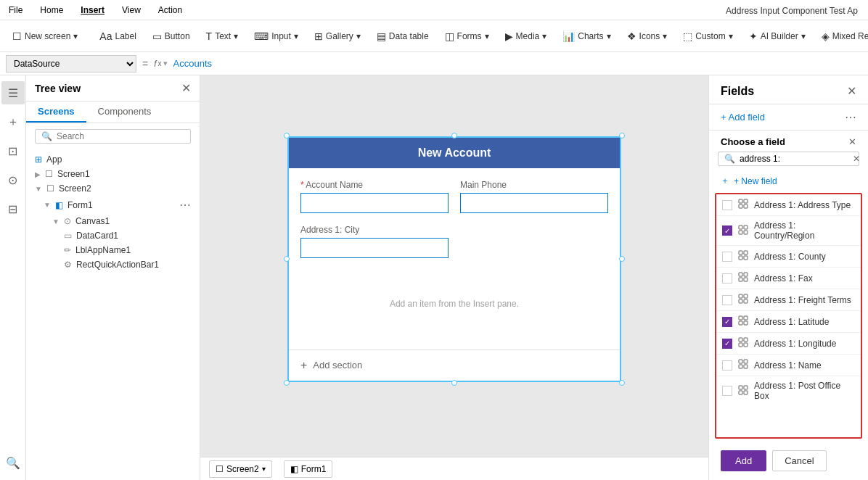 The height and width of the screenshot is (480, 868). Describe the element at coordinates (725, 181) in the screenshot. I see `new-field-plus-icon: ＋` at that location.